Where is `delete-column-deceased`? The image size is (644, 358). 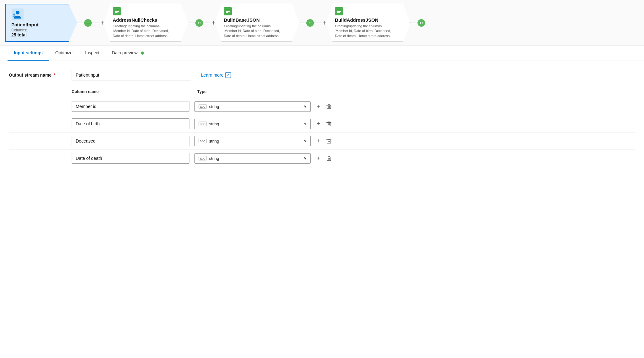 delete-column-deceased is located at coordinates (329, 141).